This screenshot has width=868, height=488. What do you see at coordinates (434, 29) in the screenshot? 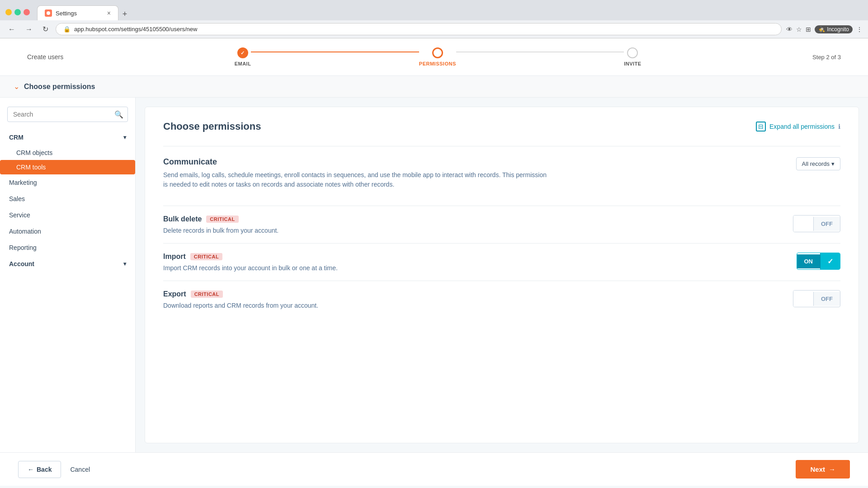
I see `browser-toolbar: ← → ↻ 🔒 app.hubspot.com/settings/4510550…` at bounding box center [434, 29].